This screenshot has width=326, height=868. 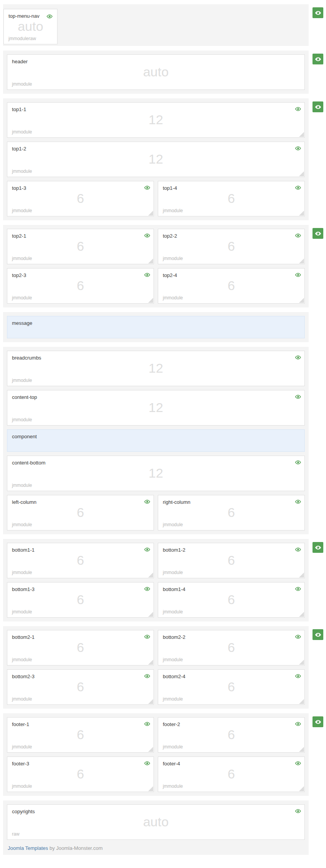 What do you see at coordinates (80, 687) in the screenshot?
I see `module-position-bottom2-3: bottom2-36jmmodule` at bounding box center [80, 687].